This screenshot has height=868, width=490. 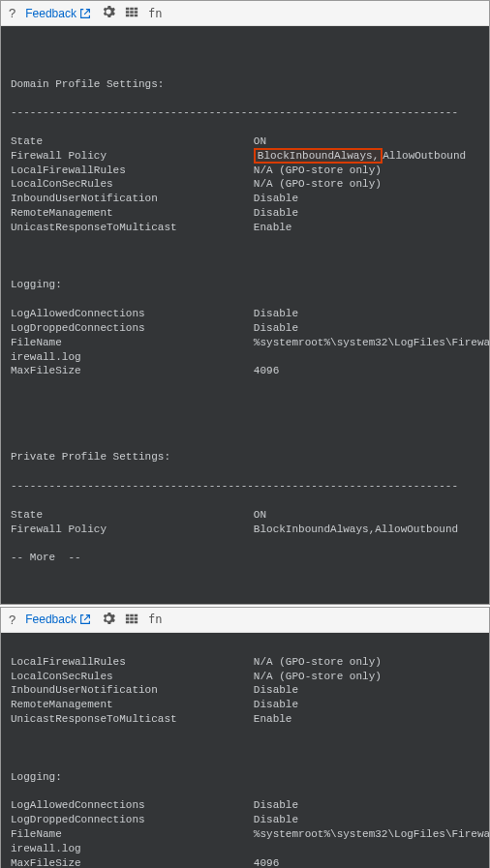 I want to click on kv-key: LocalFirewallRules, so click(x=132, y=170).